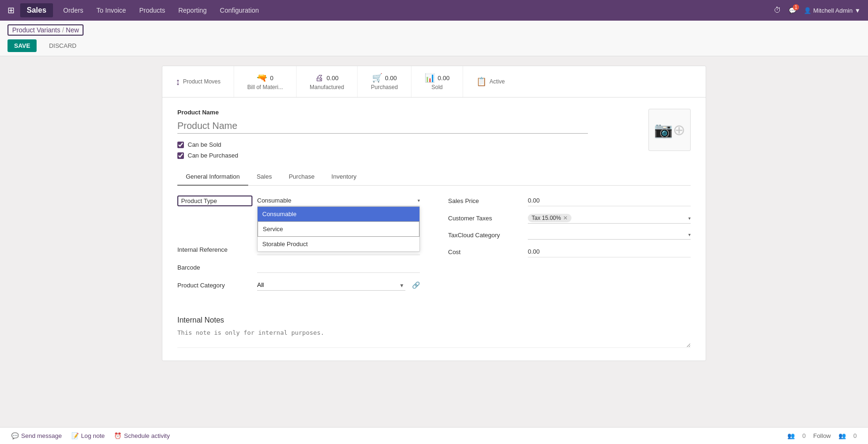 This screenshot has width=868, height=444. I want to click on followers-icon: 👥, so click(791, 436).